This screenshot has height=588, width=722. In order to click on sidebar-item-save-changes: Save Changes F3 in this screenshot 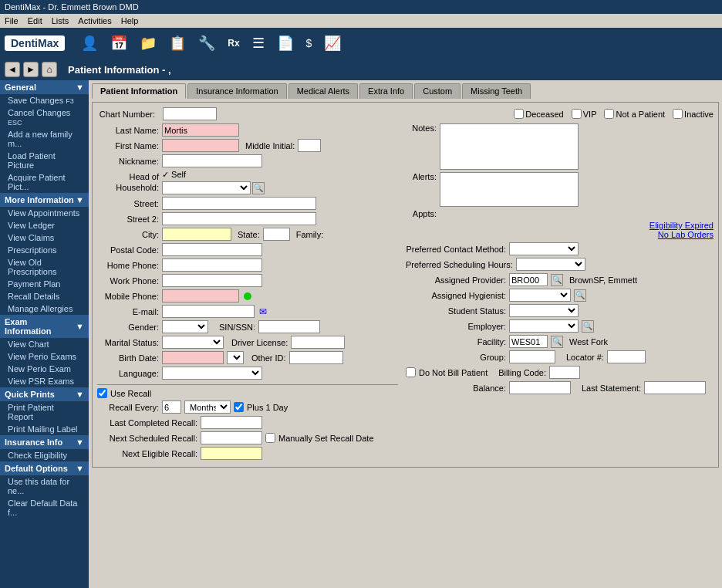, I will do `click(45, 100)`.